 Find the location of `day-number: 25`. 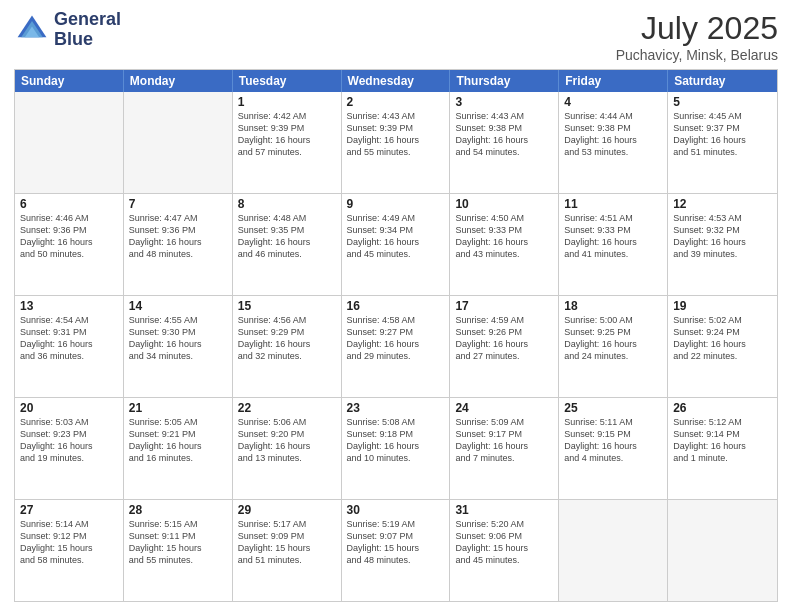

day-number: 25 is located at coordinates (613, 408).